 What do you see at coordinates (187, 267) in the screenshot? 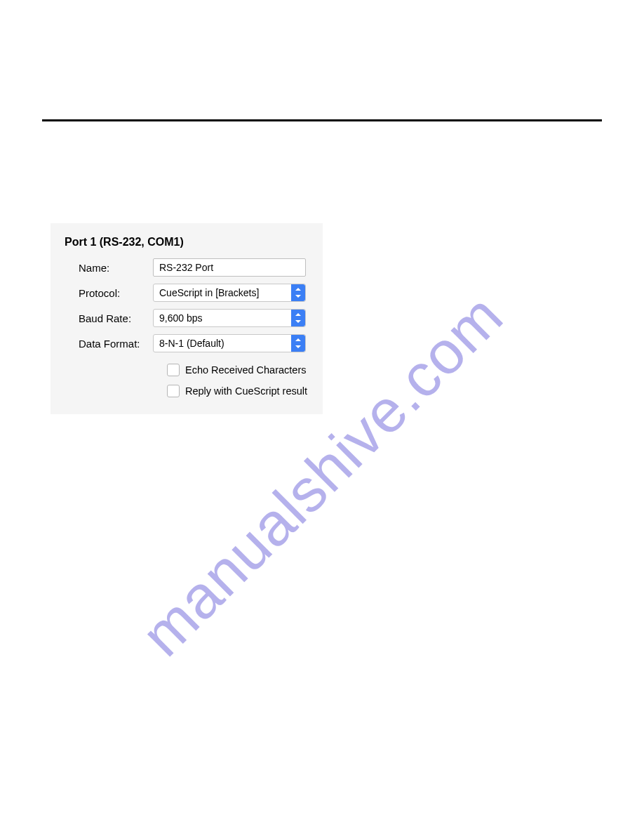
I see `row-name: Name: RS-232 Port` at bounding box center [187, 267].